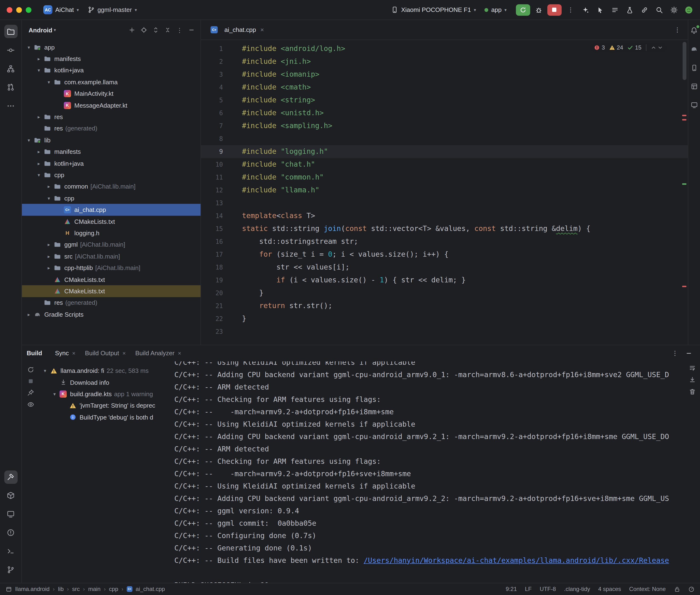 The image size is (700, 595). What do you see at coordinates (689, 10) in the screenshot?
I see `profile-avatar` at bounding box center [689, 10].